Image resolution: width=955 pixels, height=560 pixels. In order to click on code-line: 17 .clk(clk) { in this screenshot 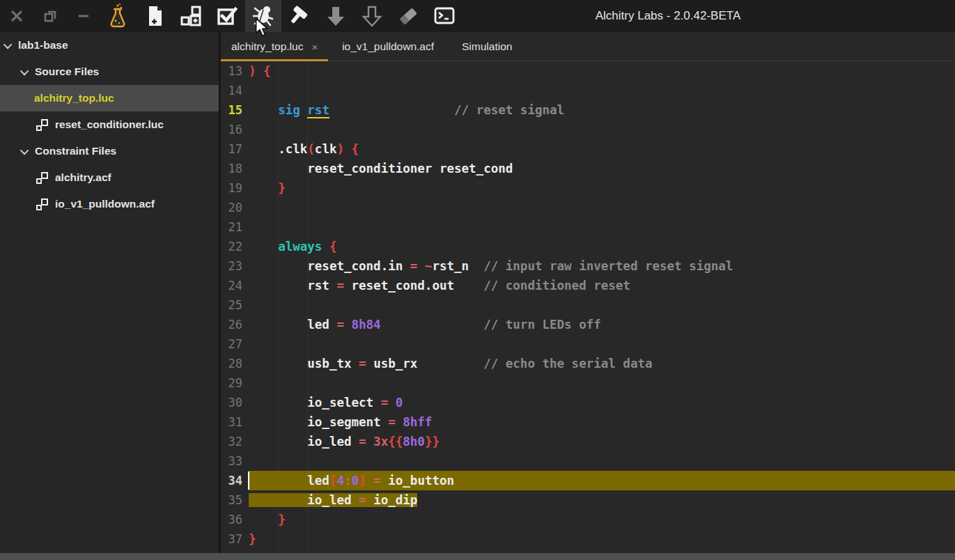, I will do `click(588, 149)`.